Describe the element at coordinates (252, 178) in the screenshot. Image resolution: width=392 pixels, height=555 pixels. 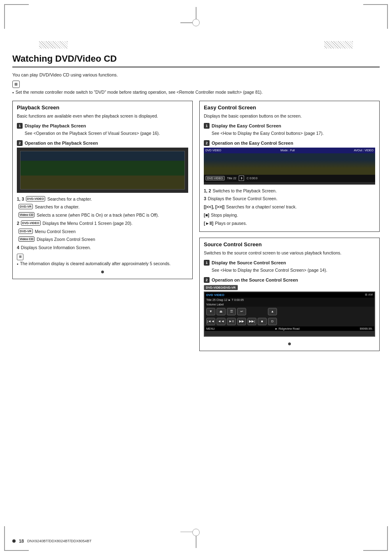
I see `ec-time: C 0:00:0` at that location.